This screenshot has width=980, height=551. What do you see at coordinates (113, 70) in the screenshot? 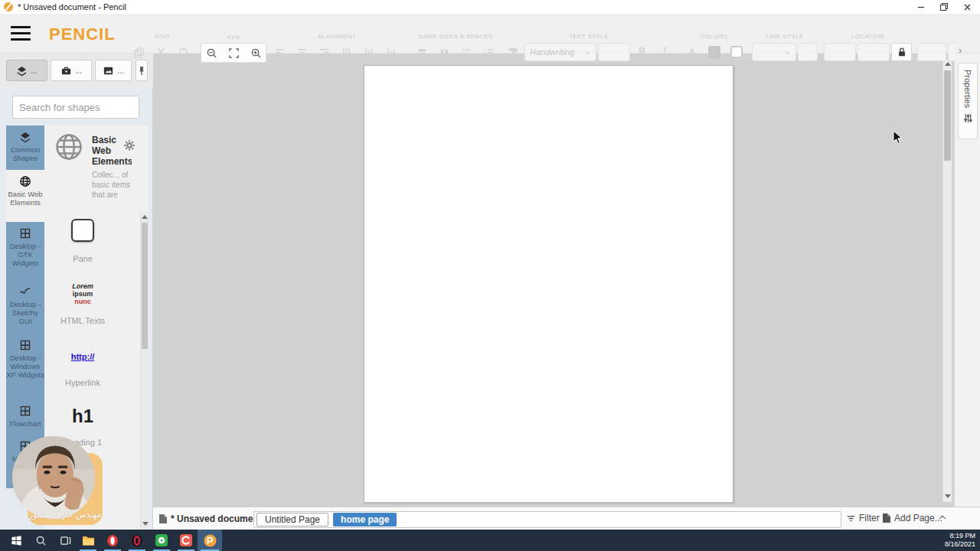
I see `tab-cliparts: ...` at bounding box center [113, 70].